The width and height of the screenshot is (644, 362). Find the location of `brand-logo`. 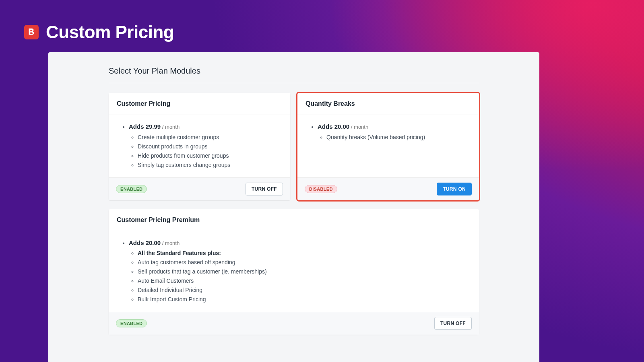

brand-logo is located at coordinates (31, 32).